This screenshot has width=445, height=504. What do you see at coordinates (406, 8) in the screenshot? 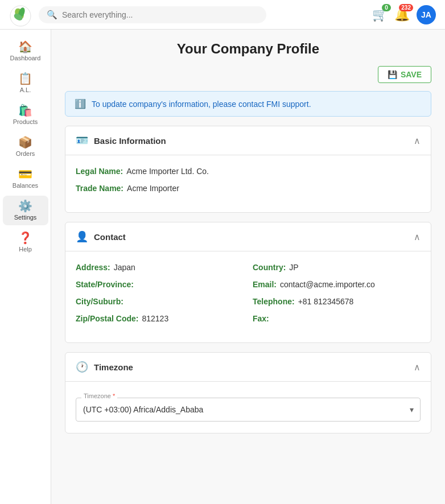
I see `notification-badge: 232` at bounding box center [406, 8].